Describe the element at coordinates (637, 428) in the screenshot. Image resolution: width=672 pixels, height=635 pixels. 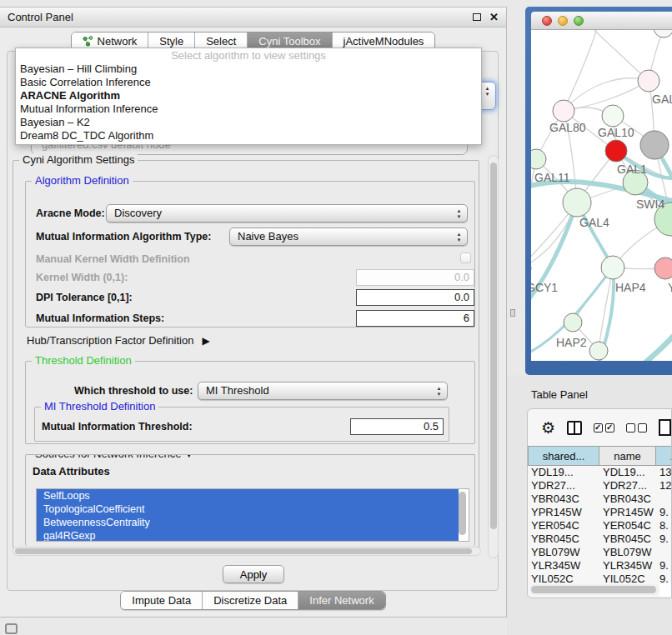
I see `deselect-all-checkboxes-icon` at that location.